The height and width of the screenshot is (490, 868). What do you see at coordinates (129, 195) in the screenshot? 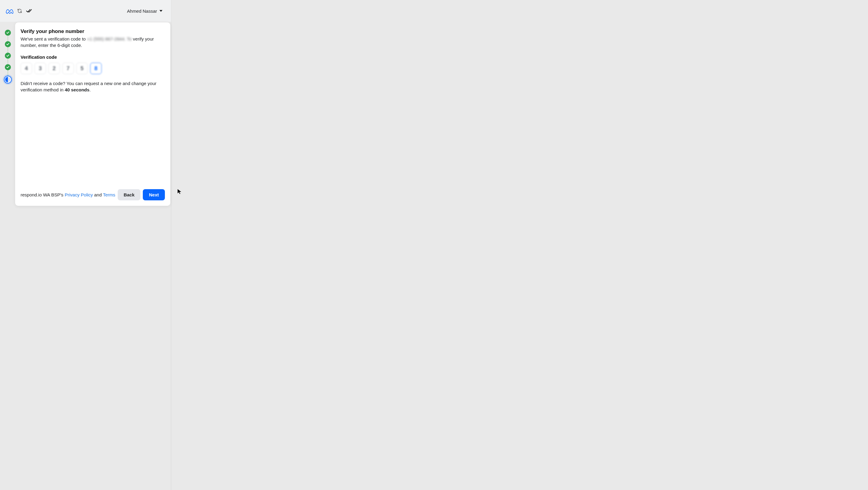
I see `back-button: Back` at bounding box center [129, 195].